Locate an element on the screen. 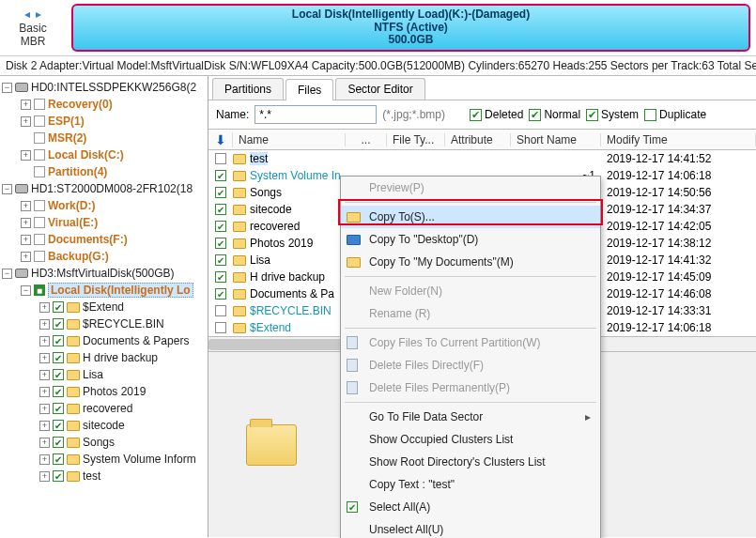 The image size is (756, 538). expander-icon: − is located at coordinates (8, 88).